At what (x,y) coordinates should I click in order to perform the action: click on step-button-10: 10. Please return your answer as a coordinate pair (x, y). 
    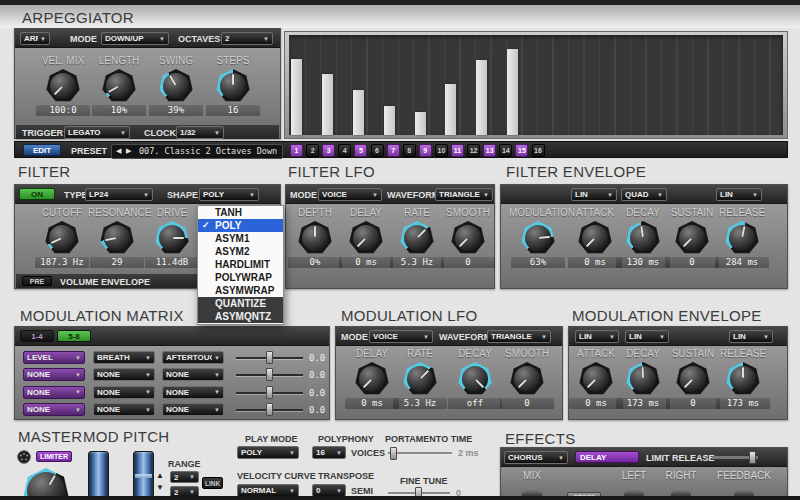
    Looking at the image, I should click on (442, 150).